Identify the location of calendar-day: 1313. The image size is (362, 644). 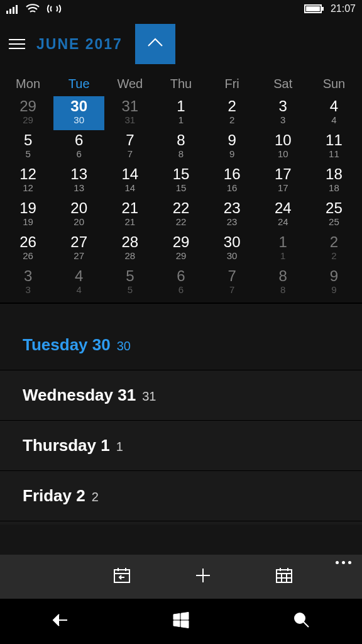
(79, 181).